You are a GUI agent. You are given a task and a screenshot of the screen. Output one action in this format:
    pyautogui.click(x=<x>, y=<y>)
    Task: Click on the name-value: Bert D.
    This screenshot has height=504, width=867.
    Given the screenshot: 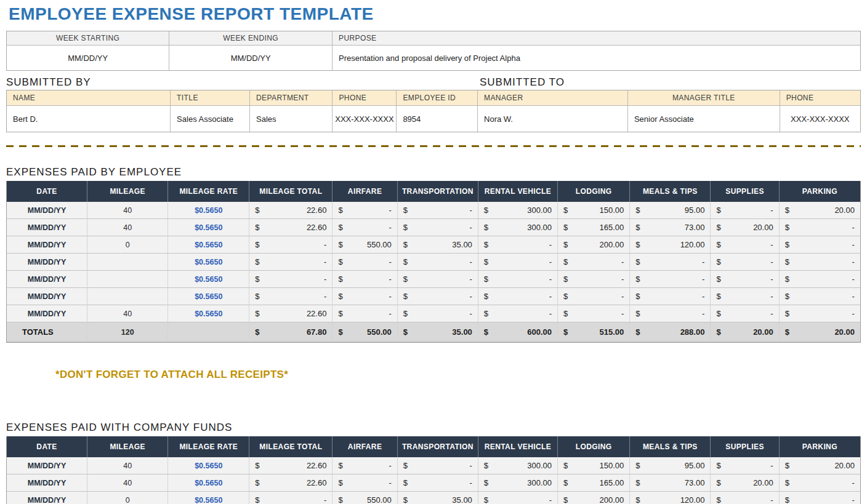 What is the action you would take?
    pyautogui.click(x=89, y=119)
    